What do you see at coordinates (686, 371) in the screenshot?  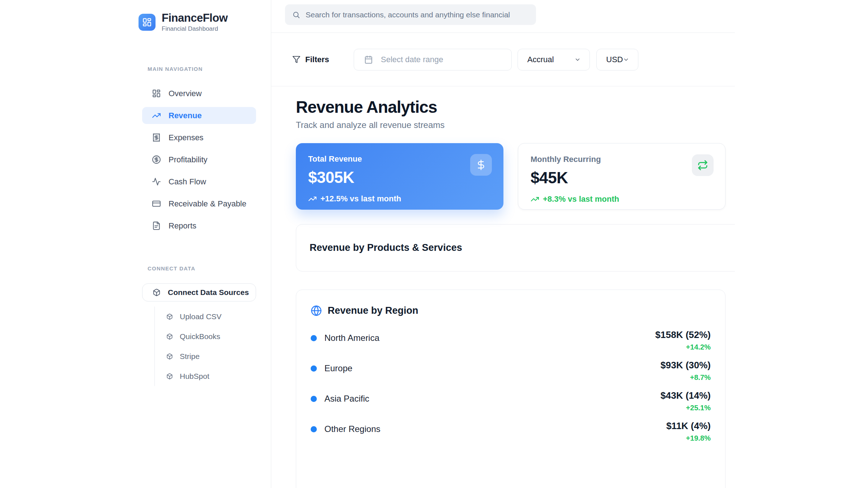 I see `region-row-right: $93K (30%) +8.7%` at bounding box center [686, 371].